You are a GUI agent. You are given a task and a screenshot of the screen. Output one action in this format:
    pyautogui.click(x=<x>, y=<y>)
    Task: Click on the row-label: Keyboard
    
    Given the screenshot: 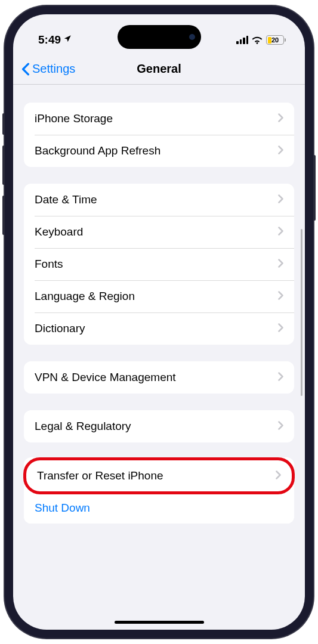 What is the action you would take?
    pyautogui.click(x=58, y=232)
    